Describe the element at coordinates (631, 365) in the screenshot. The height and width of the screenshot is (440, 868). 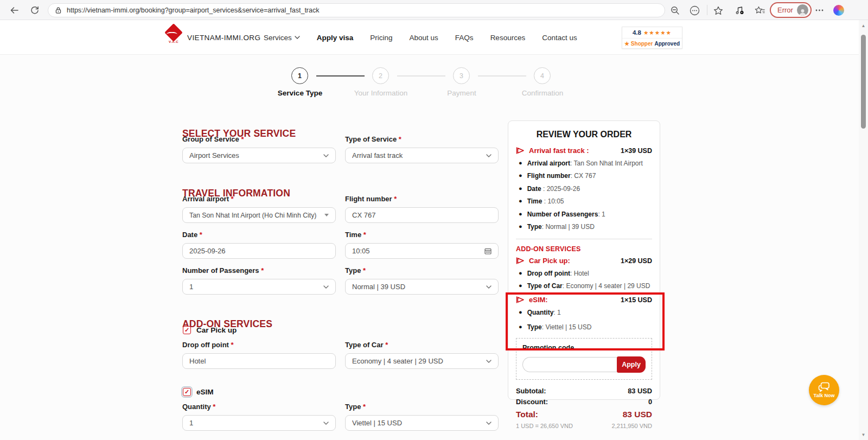
I see `apply-button: Apply` at that location.